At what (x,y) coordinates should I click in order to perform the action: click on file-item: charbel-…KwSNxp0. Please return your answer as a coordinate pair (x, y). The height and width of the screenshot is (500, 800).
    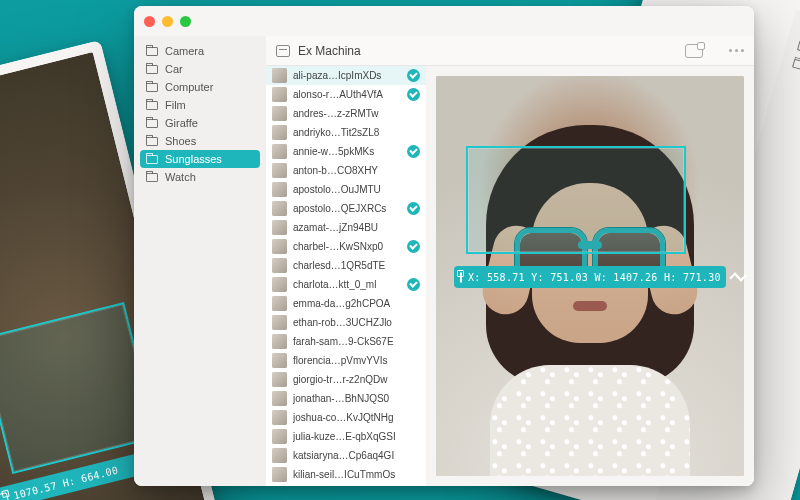
    Looking at the image, I should click on (346, 246).